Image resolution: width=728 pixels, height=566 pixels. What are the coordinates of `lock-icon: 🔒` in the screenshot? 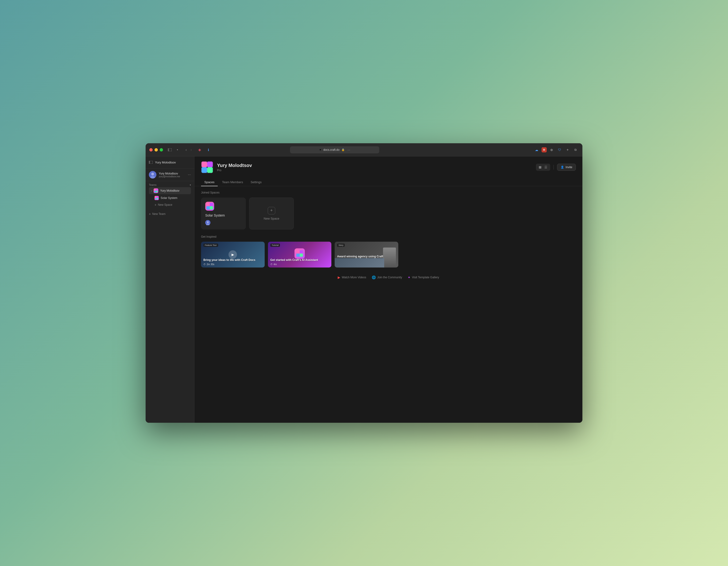 It's located at (343, 150).